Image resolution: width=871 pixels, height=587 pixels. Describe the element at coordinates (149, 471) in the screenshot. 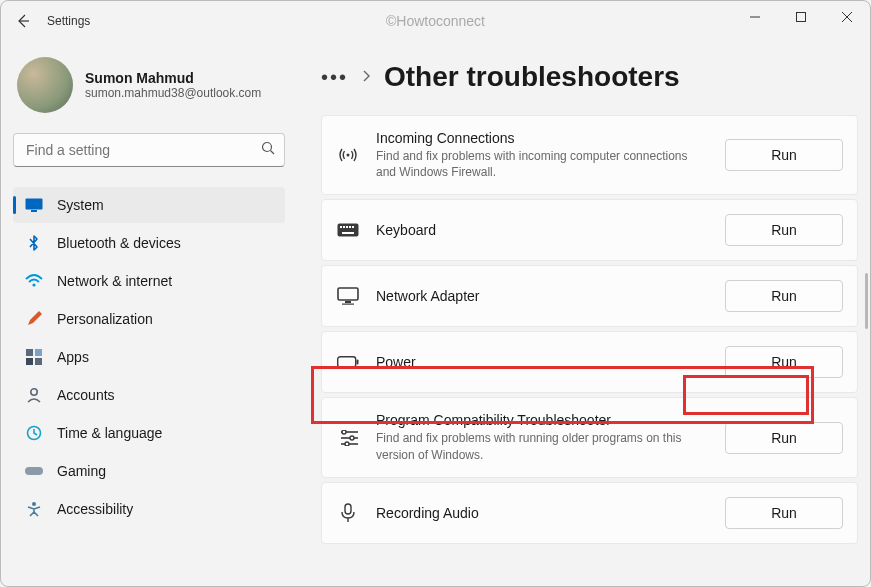

I see `nav-item-gaming: Gaming` at that location.